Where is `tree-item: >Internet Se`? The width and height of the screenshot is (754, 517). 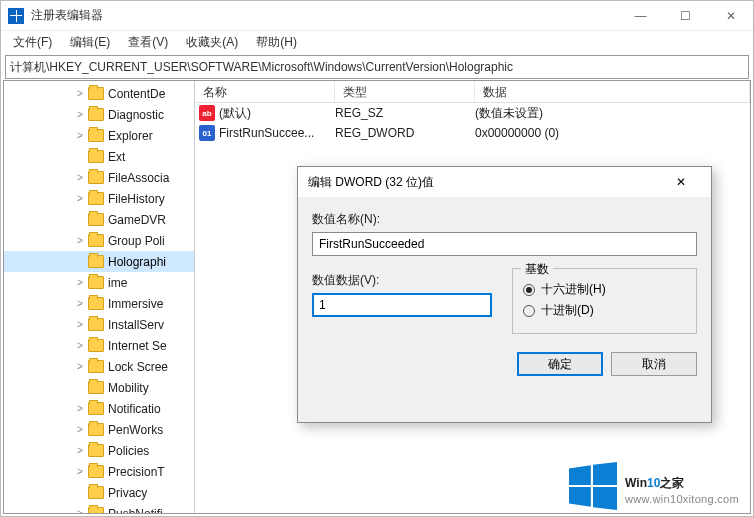 tree-item: >Internet Se is located at coordinates (99, 346).